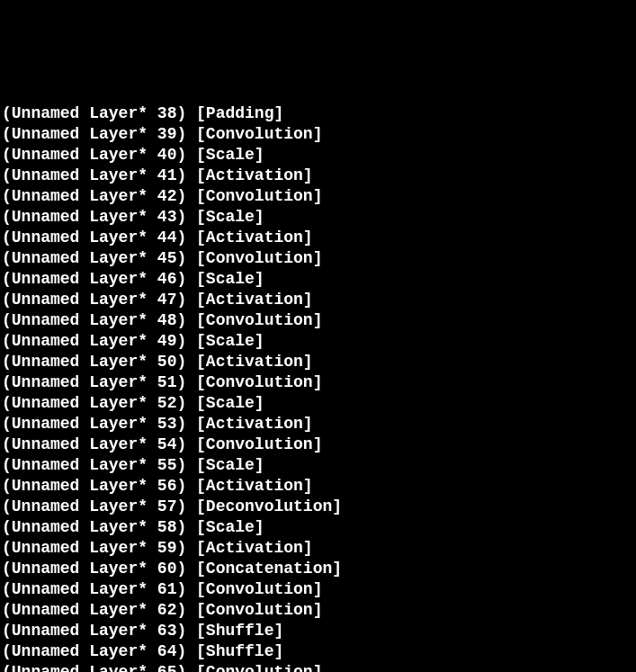 The image size is (636, 672). Describe the element at coordinates (318, 425) in the screenshot. I see `layer-line: (Unnamed Layer* 53) [Activation]` at that location.